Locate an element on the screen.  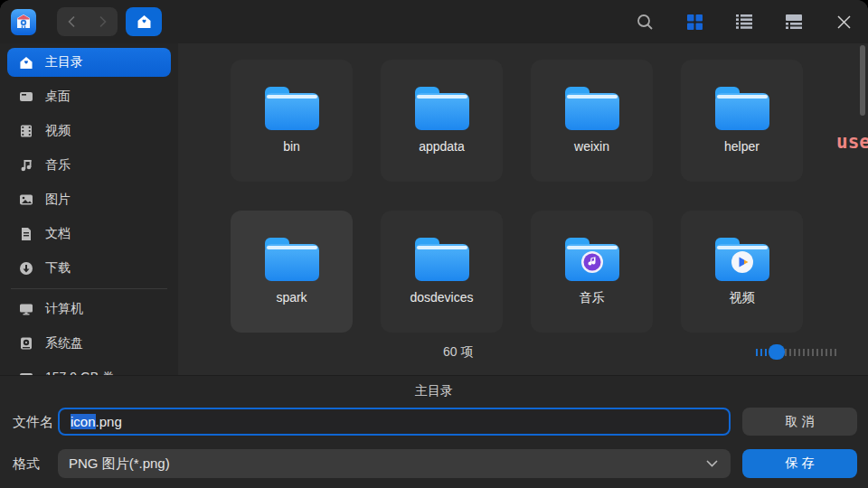
computer-icon is located at coordinates (26, 309).